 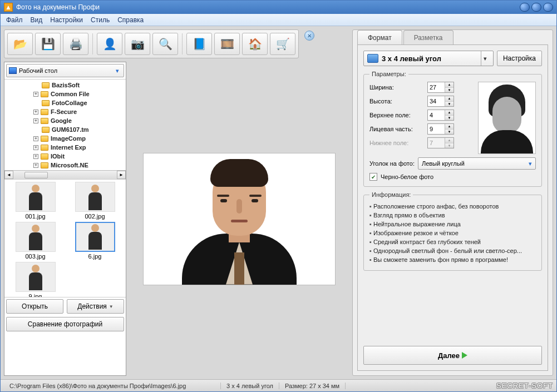 What do you see at coordinates (65, 175) in the screenshot?
I see `tree-scrollbar: ◄ ►` at bounding box center [65, 175].